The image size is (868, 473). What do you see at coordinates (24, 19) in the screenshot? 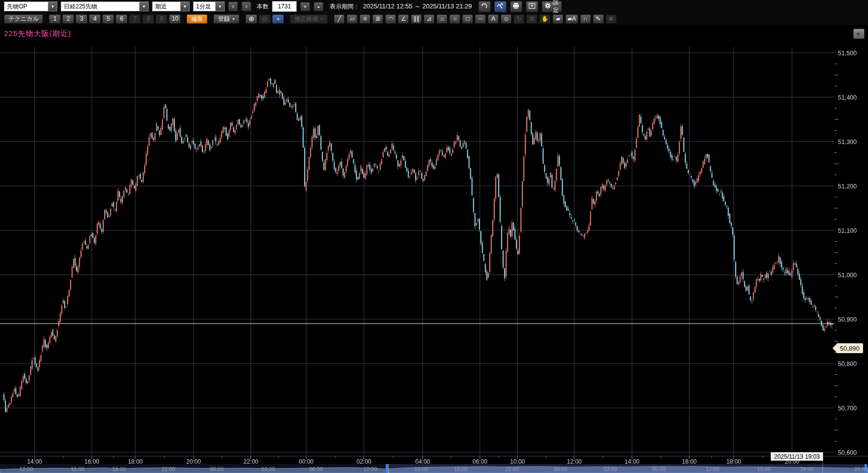
I see `technical-button: テクニカル` at bounding box center [24, 19].